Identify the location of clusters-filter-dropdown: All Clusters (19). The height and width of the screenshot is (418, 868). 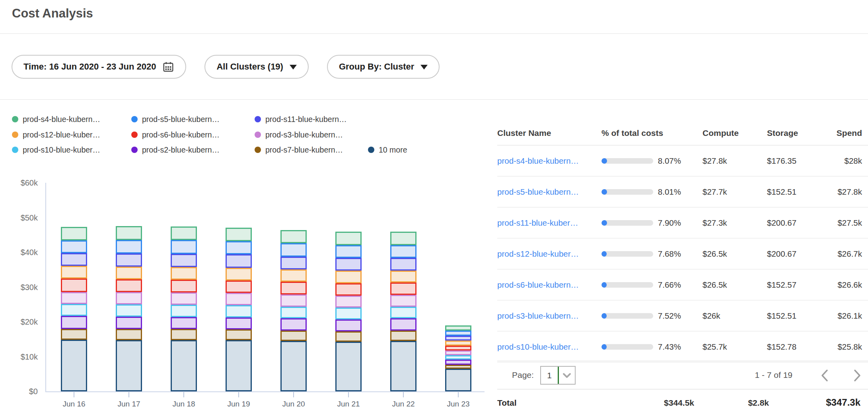
(257, 67).